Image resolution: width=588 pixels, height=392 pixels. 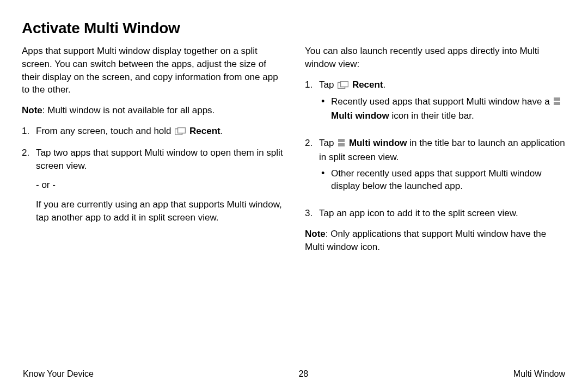 I want to click on bullet-item: Recently used apps that support Multi wi…, so click(x=443, y=109).